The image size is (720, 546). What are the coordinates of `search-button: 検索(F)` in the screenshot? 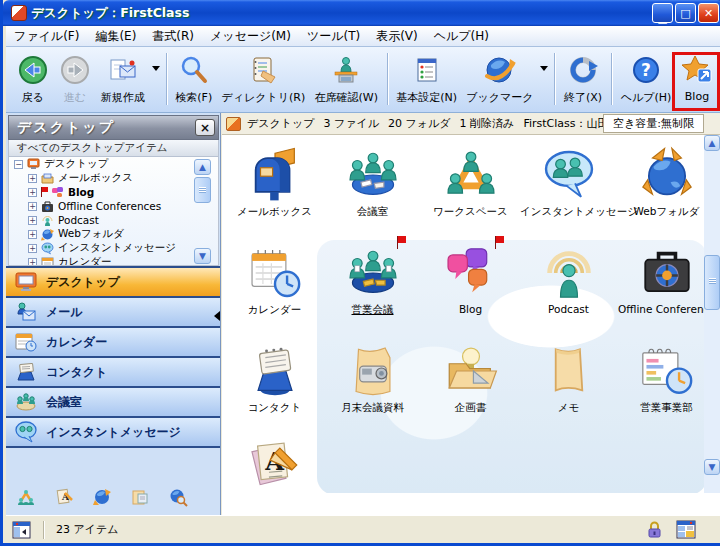 It's located at (194, 78).